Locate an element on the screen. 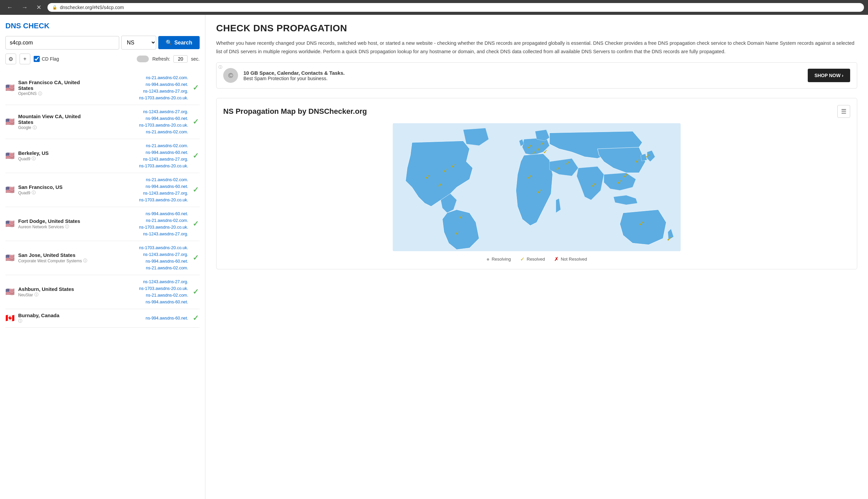 This screenshot has height=499, width=868. location-name: Fort Dodge, United States is located at coordinates (56, 221).